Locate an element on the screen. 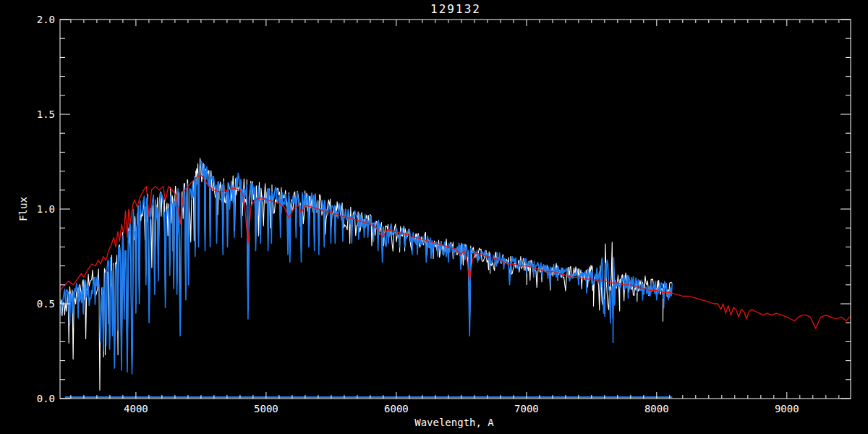 Image resolution: width=868 pixels, height=434 pixels. x-tick-label: 4000 is located at coordinates (136, 409).